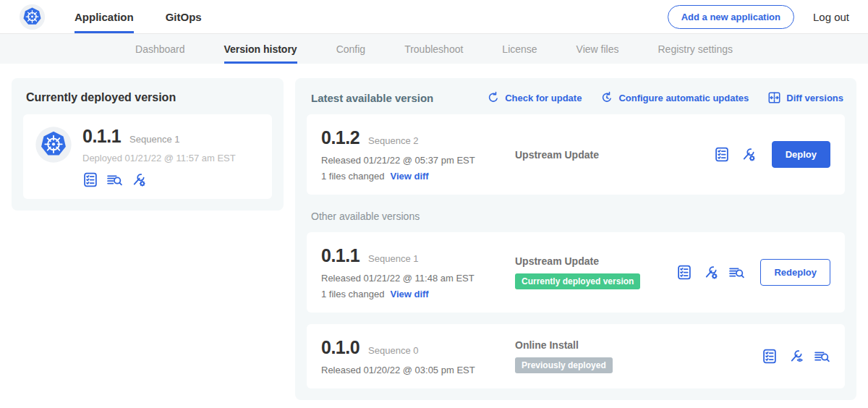 This screenshot has height=408, width=868. I want to click on previously-deployed-badge: Previously deployed, so click(564, 365).